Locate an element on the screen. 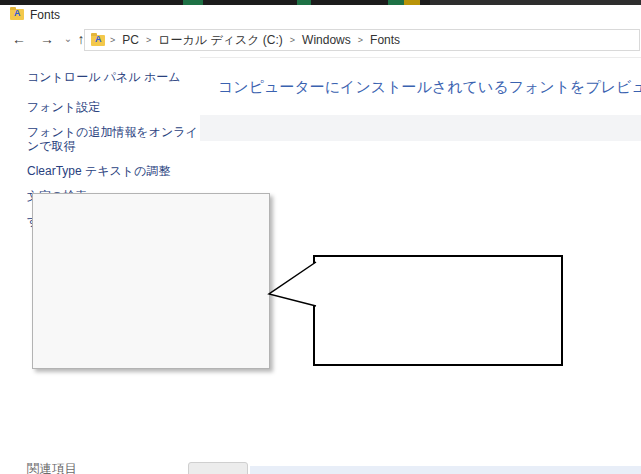 This screenshot has height=474, width=641. sidebar-link: コントロール パネル ホーム is located at coordinates (117, 77).